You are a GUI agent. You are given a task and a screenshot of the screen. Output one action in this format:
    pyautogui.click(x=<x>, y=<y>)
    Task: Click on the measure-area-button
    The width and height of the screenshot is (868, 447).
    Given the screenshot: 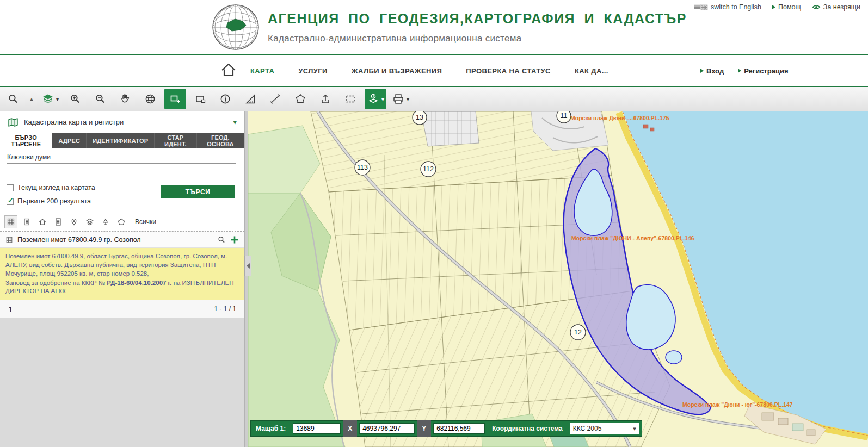 What is the action you would take?
    pyautogui.click(x=300, y=99)
    